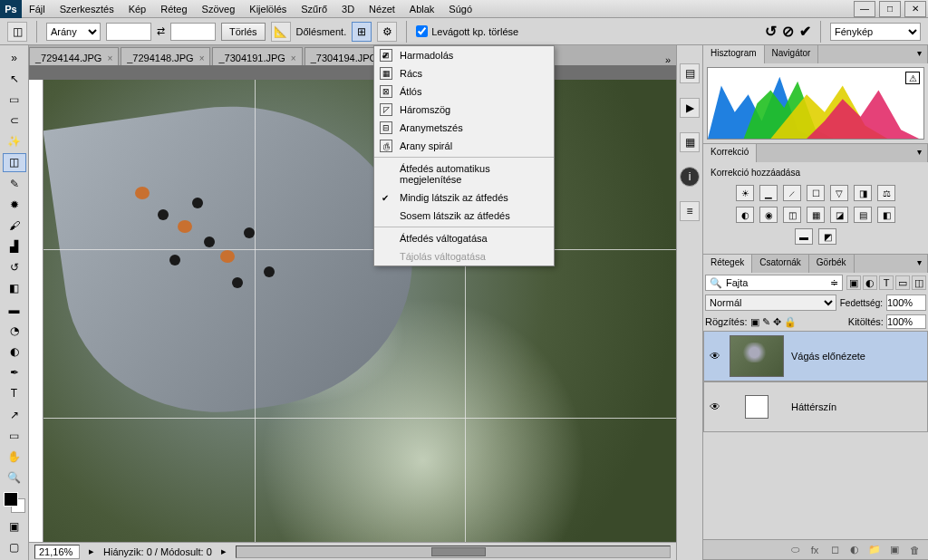 This screenshot has height=560, width=928. What do you see at coordinates (835, 549) in the screenshot?
I see `layer-mask-icon: ◻` at bounding box center [835, 549].